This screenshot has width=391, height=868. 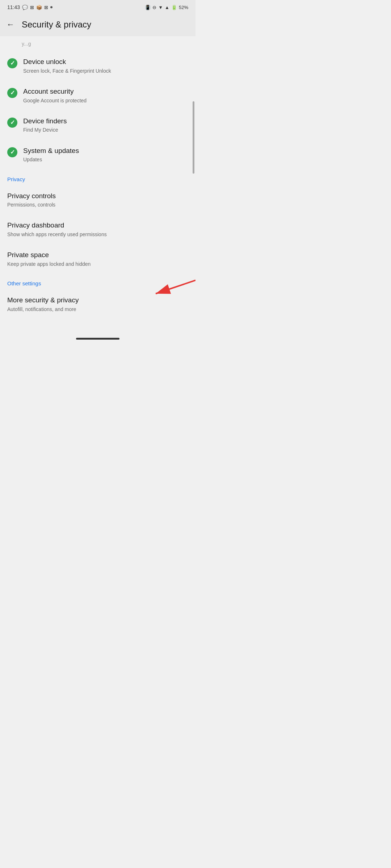 I want to click on msg-icon: ⊠, so click(x=32, y=7).